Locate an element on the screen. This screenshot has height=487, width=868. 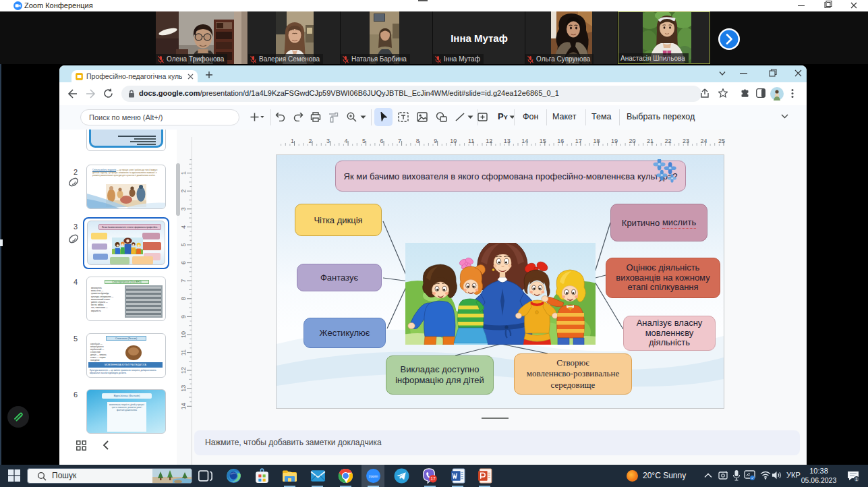
svg-text: 16 is located at coordinates (560, 141).